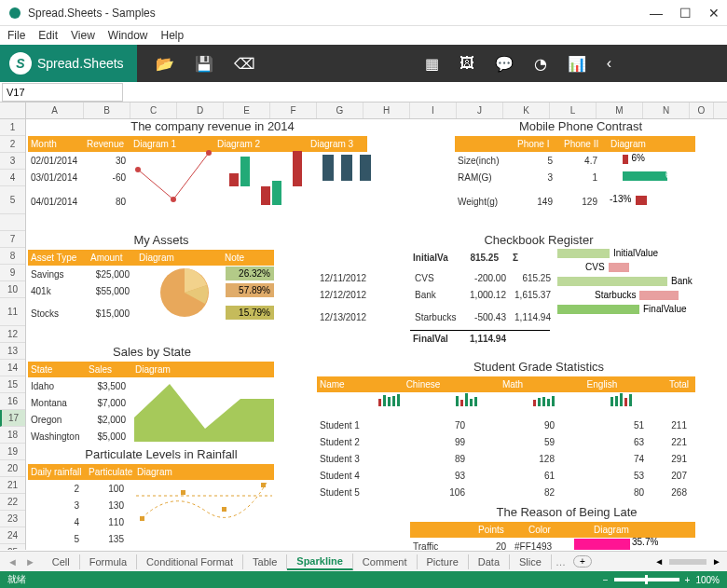  Describe the element at coordinates (267, 177) in the screenshot. I see `revenue-column-spark` at that location.